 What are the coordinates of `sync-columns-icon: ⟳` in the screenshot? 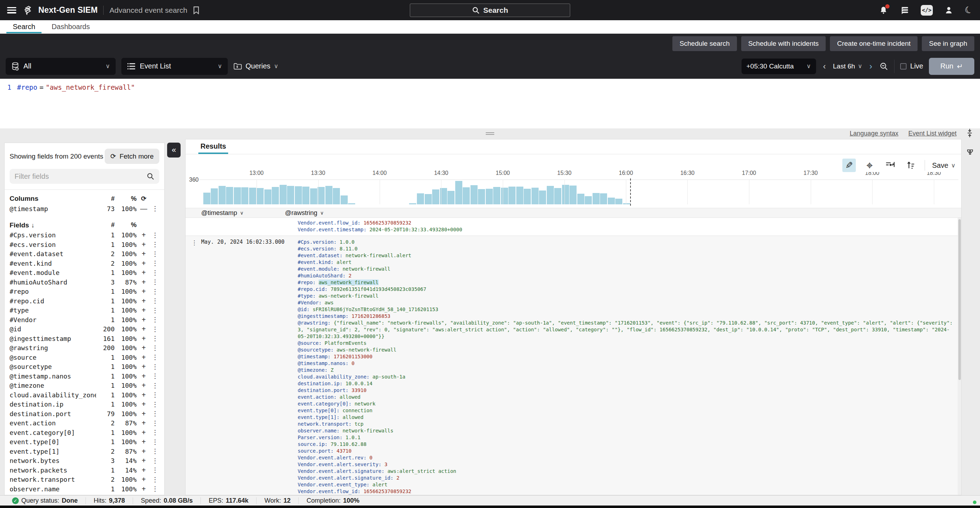 It's located at (144, 198).